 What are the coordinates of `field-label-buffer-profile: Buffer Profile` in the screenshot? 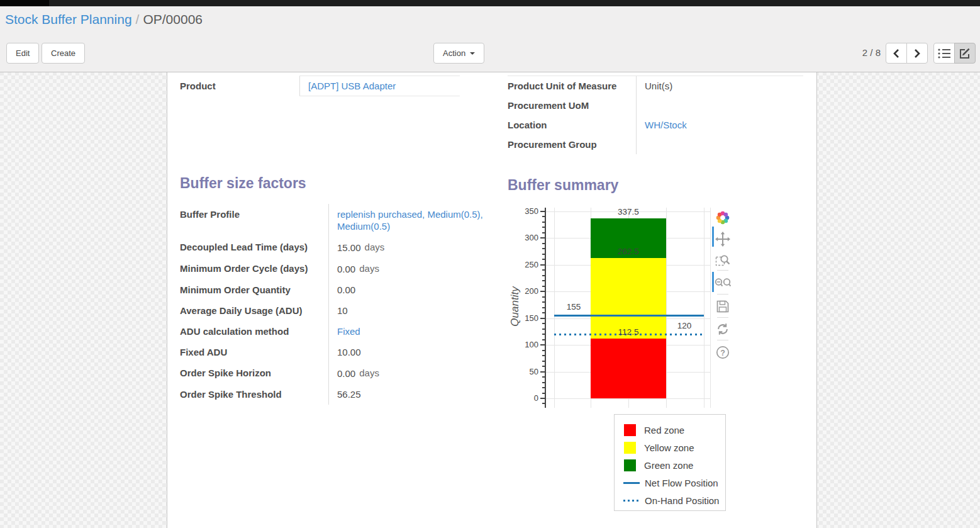 It's located at (254, 220).